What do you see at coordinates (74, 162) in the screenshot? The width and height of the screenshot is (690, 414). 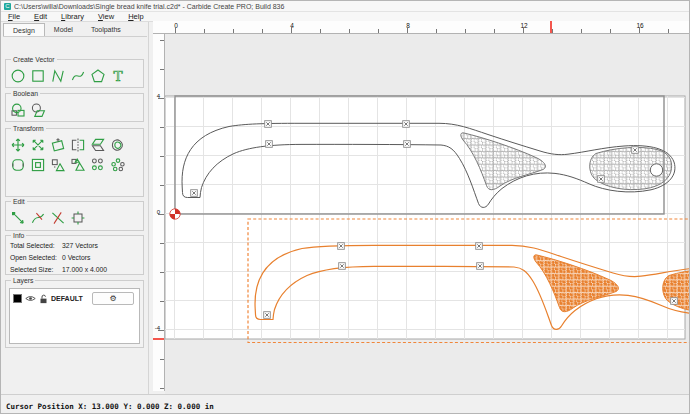 I see `transform-group: Transform` at bounding box center [74, 162].